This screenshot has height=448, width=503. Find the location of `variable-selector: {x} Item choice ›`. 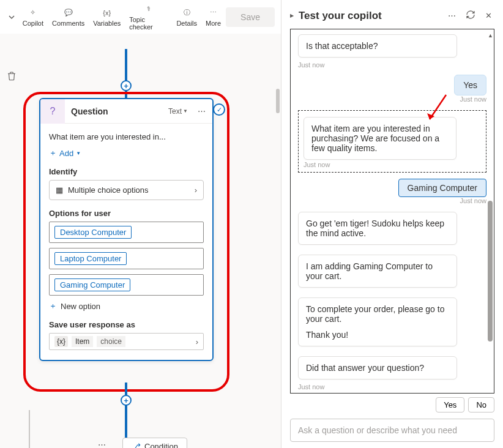

variable-selector: {x} Item choice › is located at coordinates (126, 342).